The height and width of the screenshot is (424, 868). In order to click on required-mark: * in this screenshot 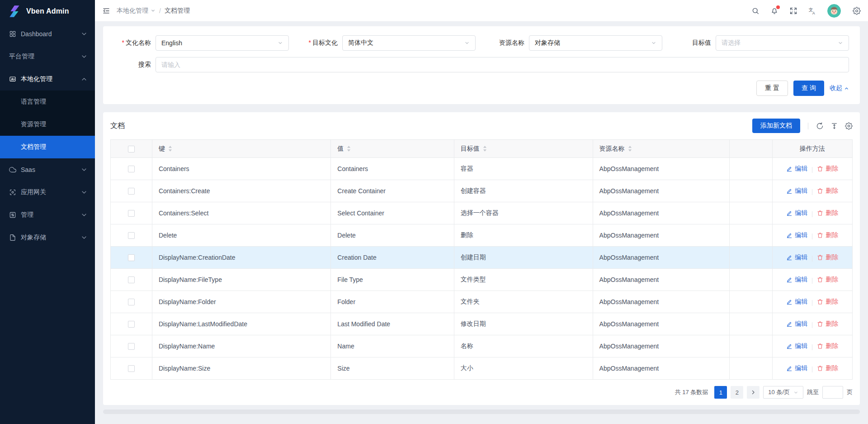, I will do `click(310, 43)`.